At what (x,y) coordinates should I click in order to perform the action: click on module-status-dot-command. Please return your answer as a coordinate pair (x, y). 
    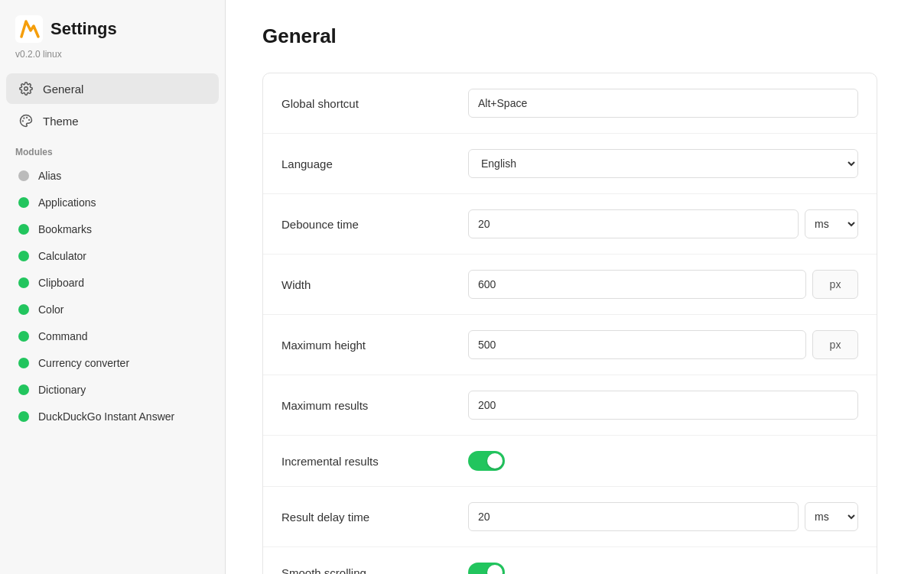
    Looking at the image, I should click on (24, 336).